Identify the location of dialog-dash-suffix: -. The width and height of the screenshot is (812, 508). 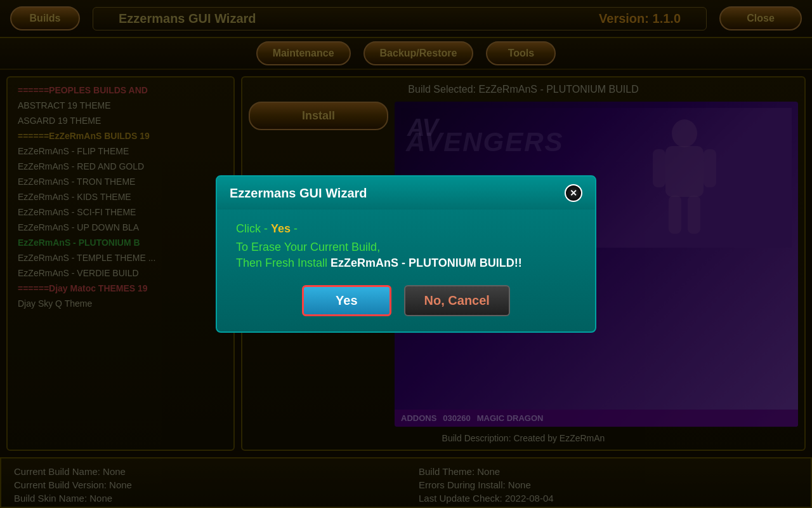
(294, 229).